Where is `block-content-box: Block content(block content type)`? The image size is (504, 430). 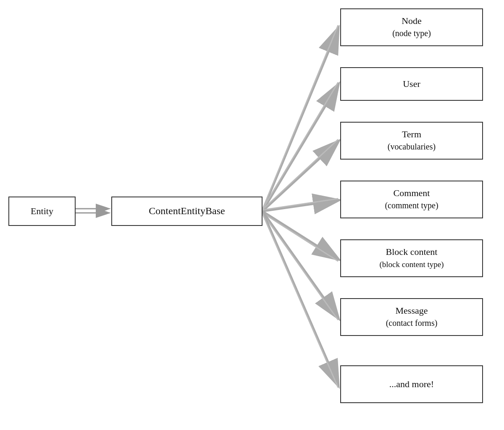
block-content-box: Block content(block content type) is located at coordinates (412, 258).